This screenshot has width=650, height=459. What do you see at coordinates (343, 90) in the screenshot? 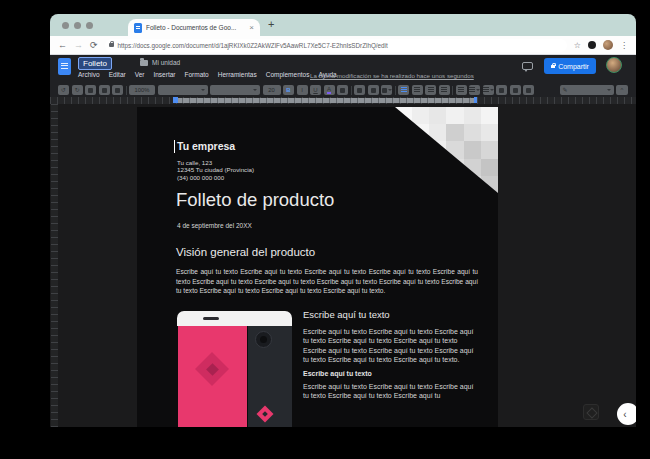
I see `formatting-toolbar: ↺ ↻ 100% 20 B I U A ✎ ^` at bounding box center [343, 90].